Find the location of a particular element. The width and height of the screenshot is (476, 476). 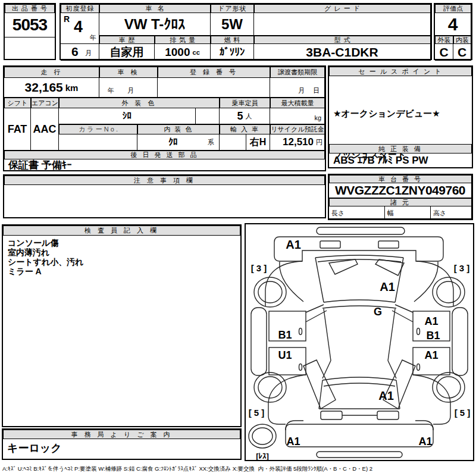

capacity-number: 5 is located at coordinates (240, 117).